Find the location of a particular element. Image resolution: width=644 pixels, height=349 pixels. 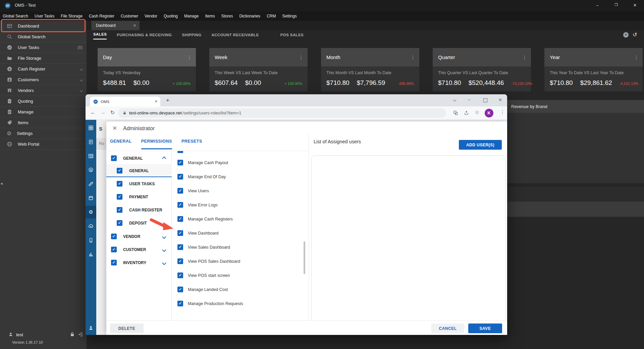

menu-stores: Stores is located at coordinates (227, 16).